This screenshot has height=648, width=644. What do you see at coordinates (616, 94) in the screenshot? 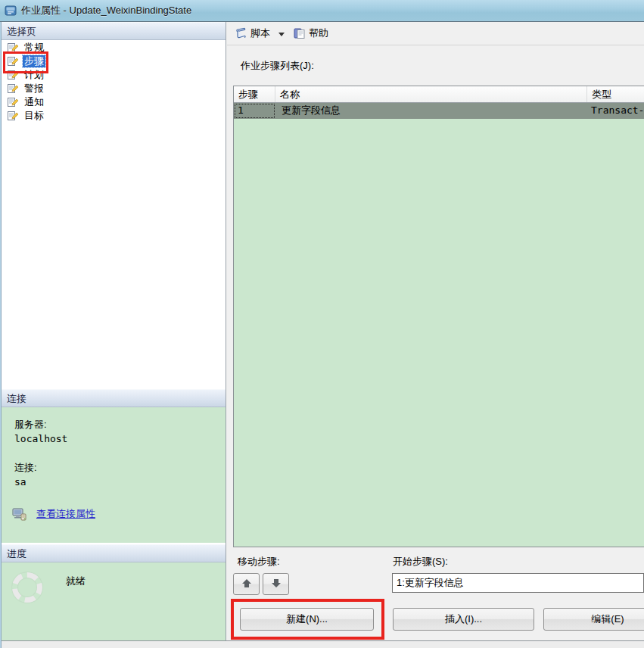
I see `column-header-type: 类型` at bounding box center [616, 94].